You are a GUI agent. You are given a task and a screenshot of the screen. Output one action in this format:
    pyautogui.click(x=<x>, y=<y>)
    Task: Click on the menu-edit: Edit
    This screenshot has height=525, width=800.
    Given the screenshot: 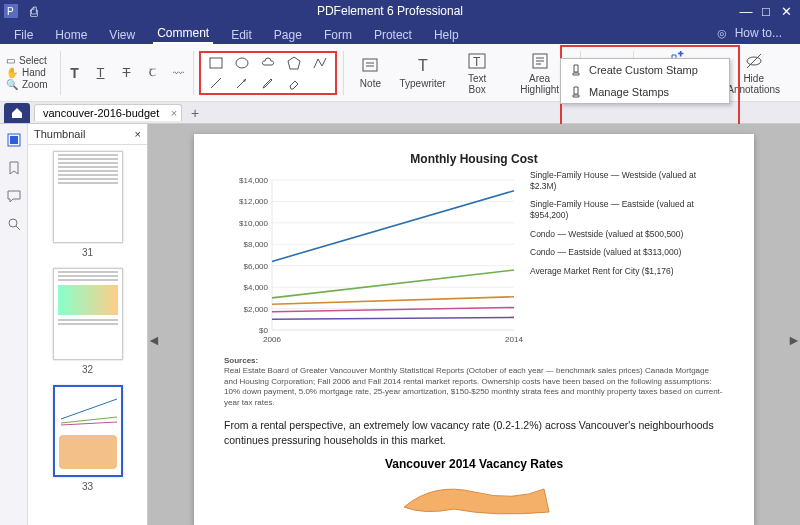 What is the action you would take?
    pyautogui.click(x=242, y=35)
    